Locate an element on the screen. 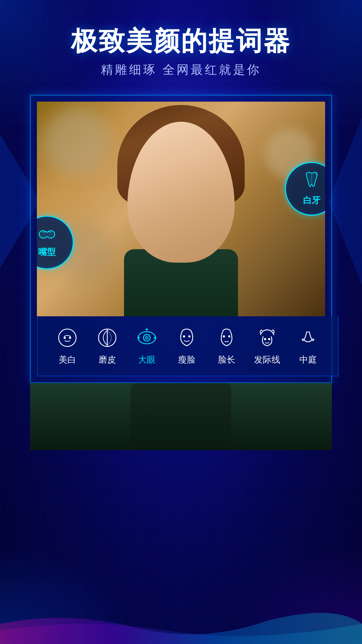 The image size is (362, 644). shoulian-label: 瘦脸 is located at coordinates (187, 360).